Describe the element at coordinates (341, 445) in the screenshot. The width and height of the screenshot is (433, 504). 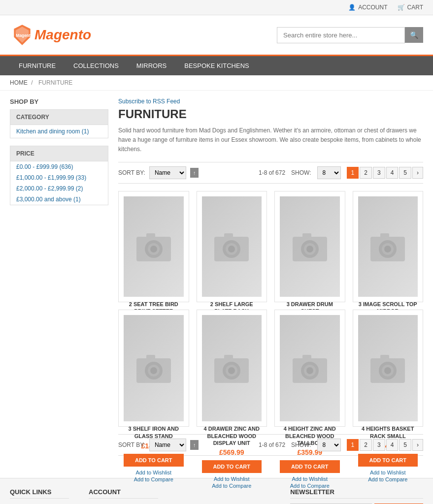
I see `bottom-pagination-controls: 1-8 of 672 SHOW: 8 16 24 1 2 3 4 5 ›` at that location.